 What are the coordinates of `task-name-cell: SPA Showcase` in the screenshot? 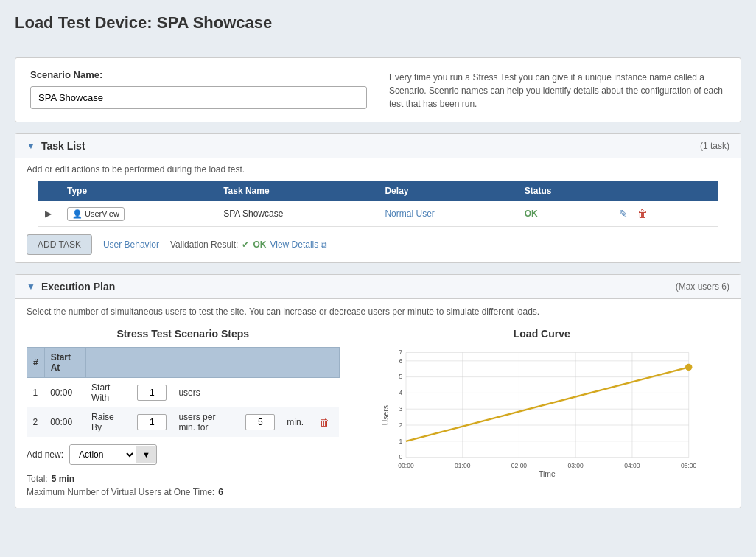 It's located at (296, 214).